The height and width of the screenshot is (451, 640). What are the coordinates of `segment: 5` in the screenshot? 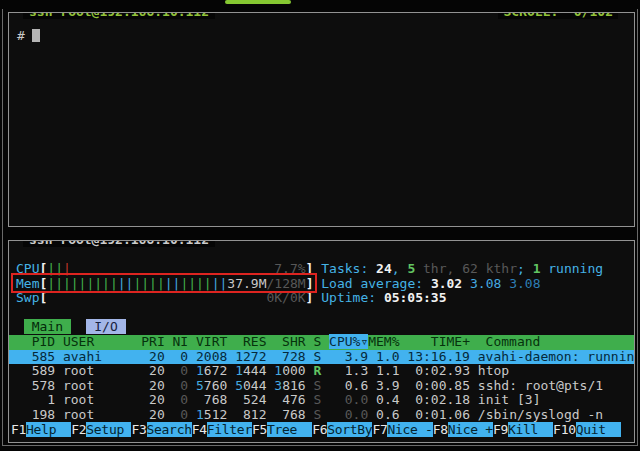 It's located at (239, 386).